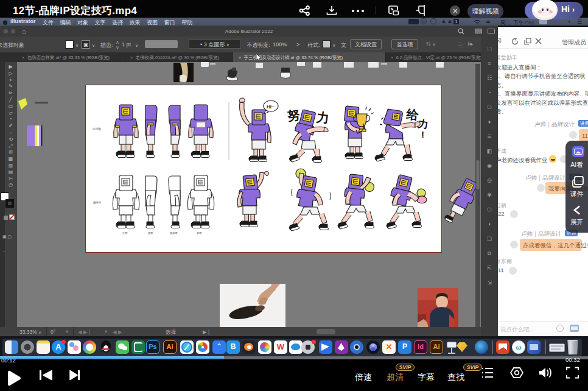 The height and width of the screenshot is (391, 588). I want to click on svg-text: 给, so click(413, 114).